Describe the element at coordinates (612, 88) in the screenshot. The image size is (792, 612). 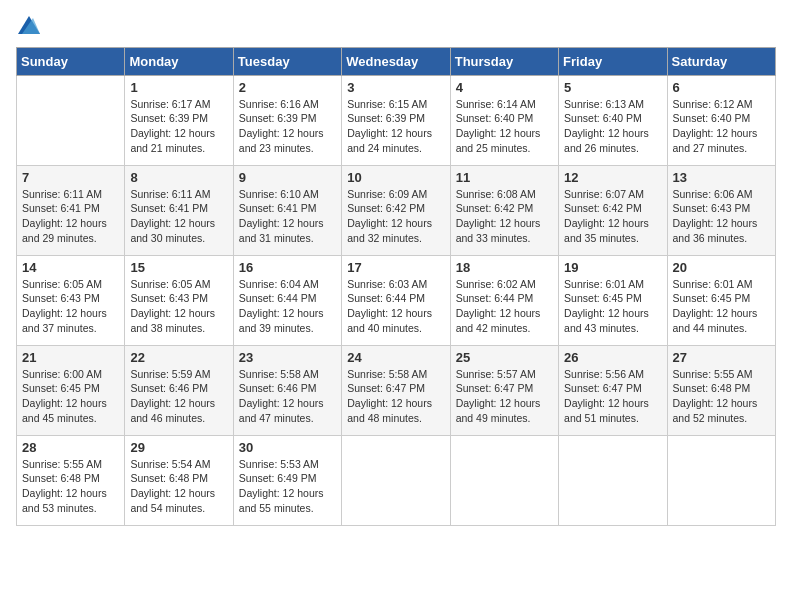
I see `day-number: 5` at that location.